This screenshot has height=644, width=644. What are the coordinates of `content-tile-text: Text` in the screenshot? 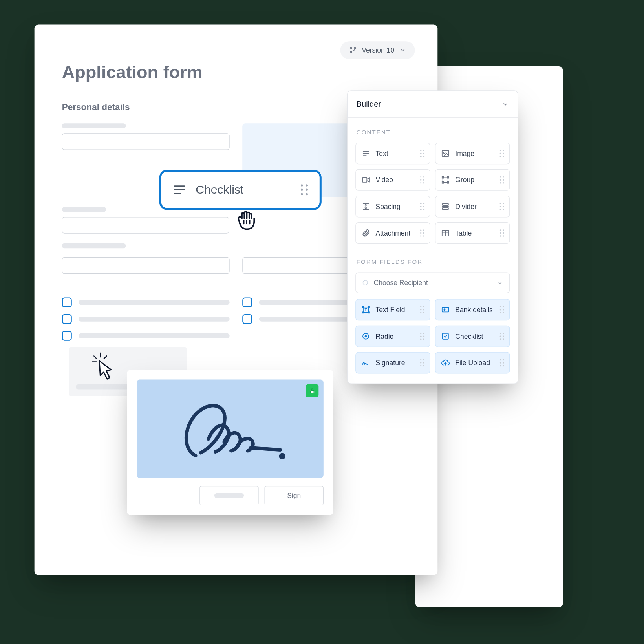 It's located at (393, 153).